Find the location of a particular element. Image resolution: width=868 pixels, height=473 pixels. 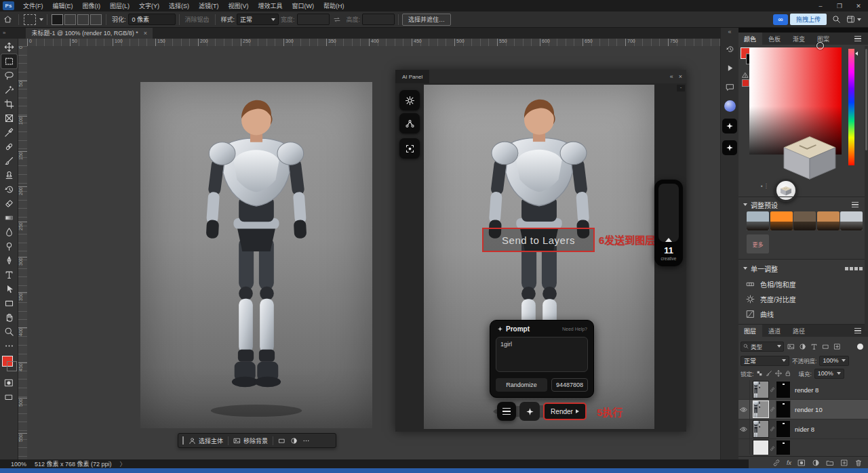

menu-item: 编辑(E) is located at coordinates (63, 5).